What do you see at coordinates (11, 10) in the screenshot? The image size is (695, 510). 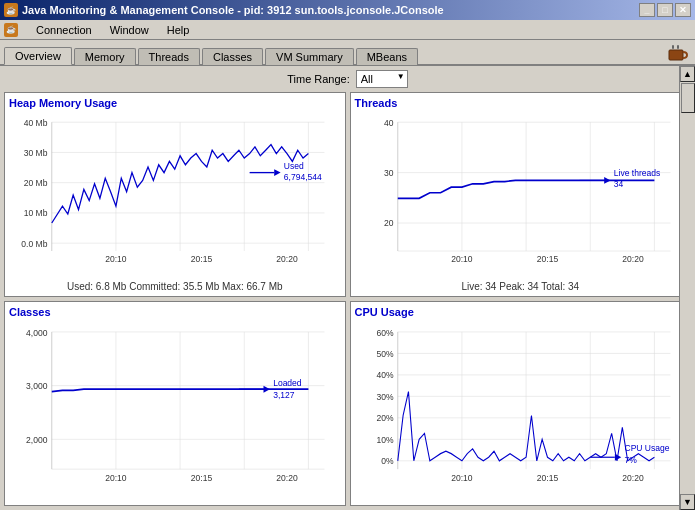 I see `app-icon: ☕` at bounding box center [11, 10].